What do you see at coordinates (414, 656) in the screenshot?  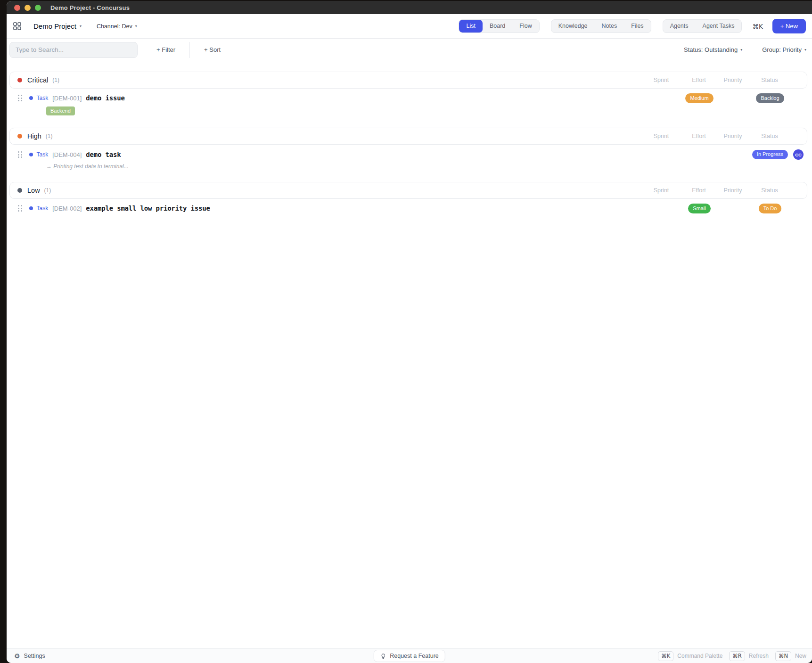 I see `request-feature-label: Request a Feature` at bounding box center [414, 656].